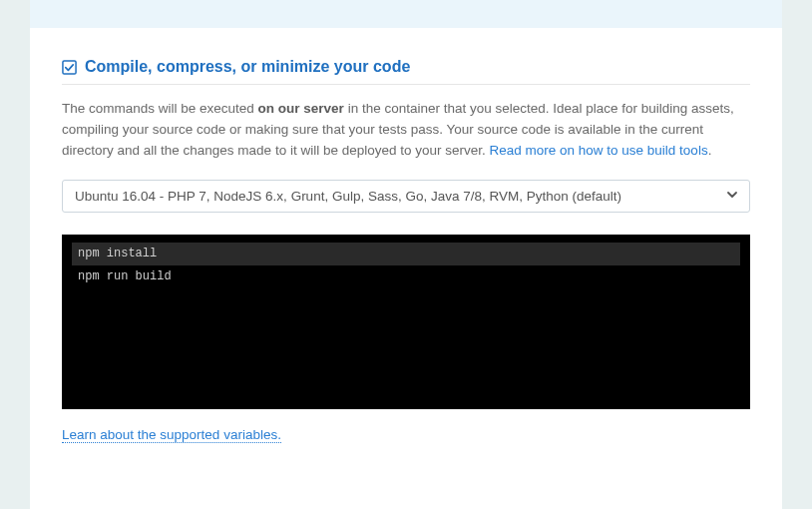 The width and height of the screenshot is (812, 509). Describe the element at coordinates (599, 150) in the screenshot. I see `read-more-link: Read more on how to use build tools` at that location.